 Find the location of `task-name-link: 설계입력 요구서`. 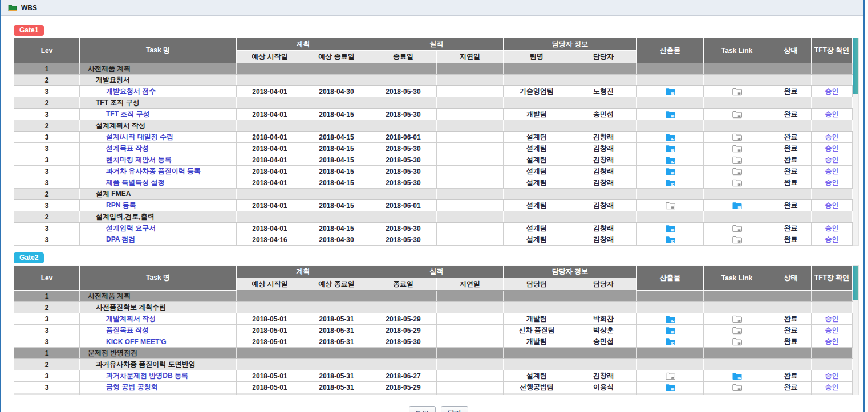

task-name-link: 설계입력 요구서 is located at coordinates (131, 228).